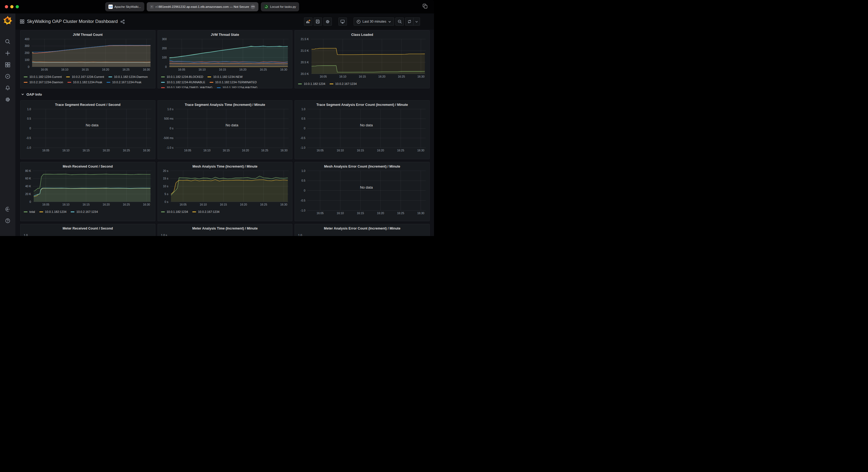  I want to click on svg-text: 20.5 K, so click(305, 62).